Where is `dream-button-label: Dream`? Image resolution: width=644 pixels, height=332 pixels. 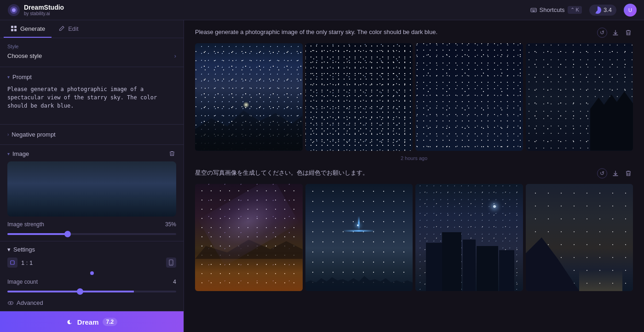
dream-button-label: Dream is located at coordinates (88, 322).